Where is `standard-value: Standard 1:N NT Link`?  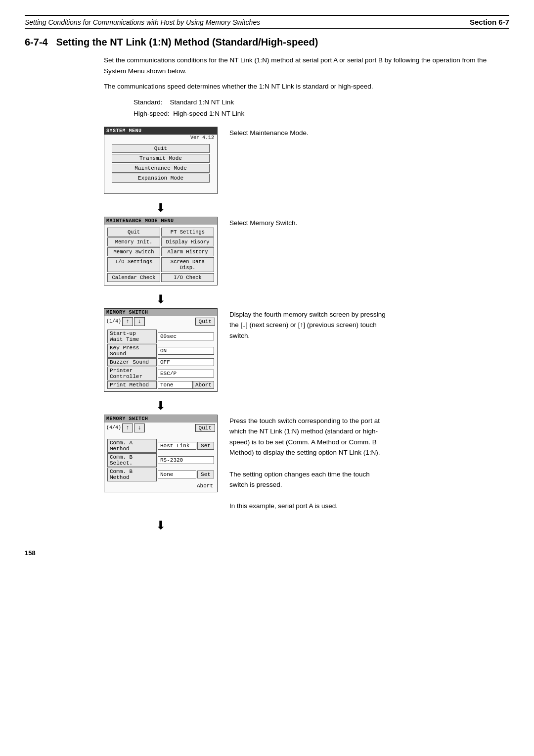
standard-value: Standard 1:N NT Link is located at coordinates (202, 102).